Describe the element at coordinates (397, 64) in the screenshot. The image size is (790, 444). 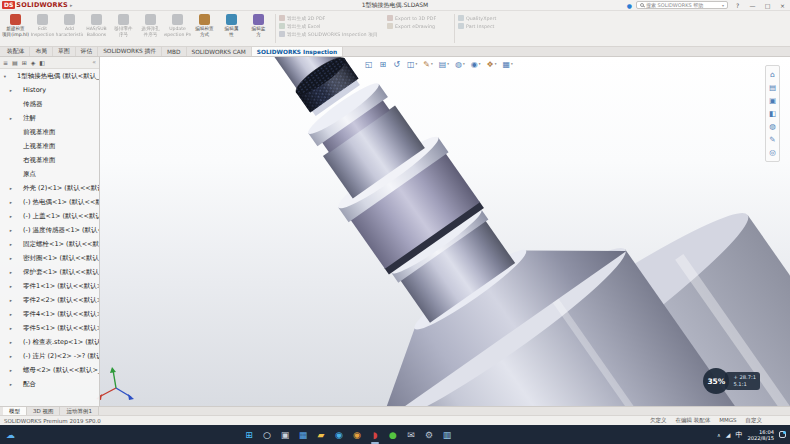
I see `previous-view-icon: ↺` at that location.